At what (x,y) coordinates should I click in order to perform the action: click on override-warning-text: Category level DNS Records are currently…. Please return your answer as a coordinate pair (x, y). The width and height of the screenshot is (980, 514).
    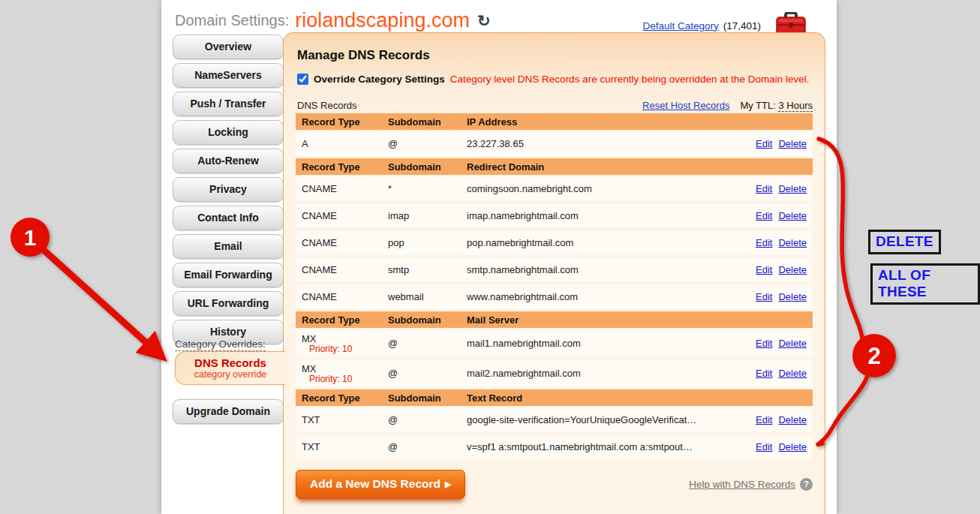
    Looking at the image, I should click on (630, 80).